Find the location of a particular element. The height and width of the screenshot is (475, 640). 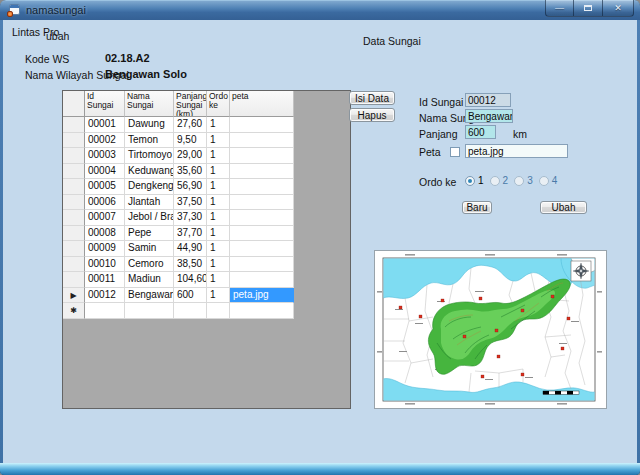

table-cell: Bengawan S... is located at coordinates (150, 296).